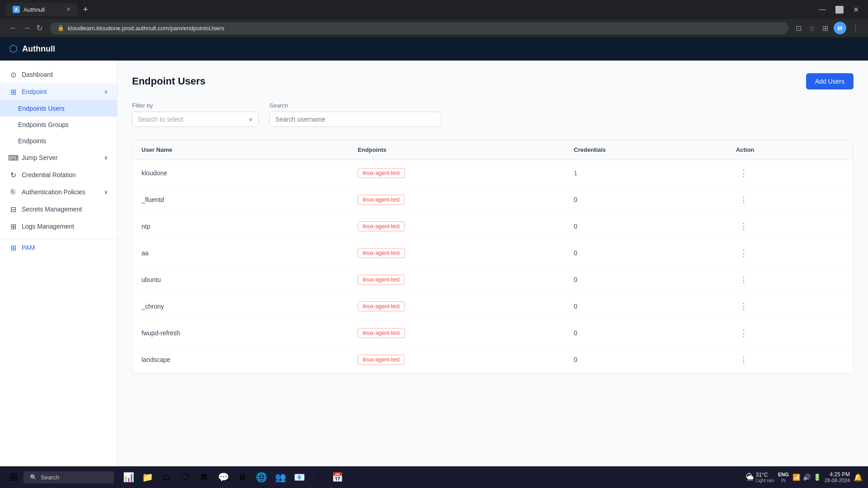 This screenshot has width=868, height=488. What do you see at coordinates (59, 158) in the screenshot?
I see `sidebar-item-jump-server: ⌨ Jump Server ∨` at bounding box center [59, 158].